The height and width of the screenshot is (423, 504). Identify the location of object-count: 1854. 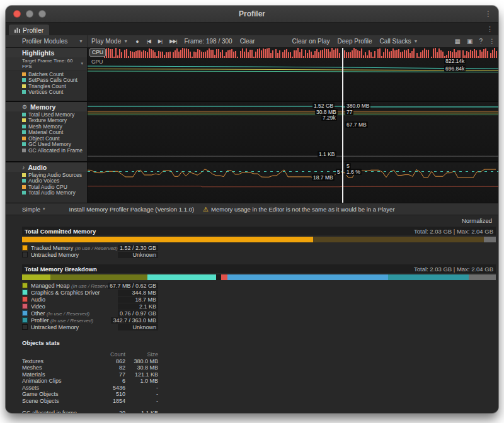
(113, 401).